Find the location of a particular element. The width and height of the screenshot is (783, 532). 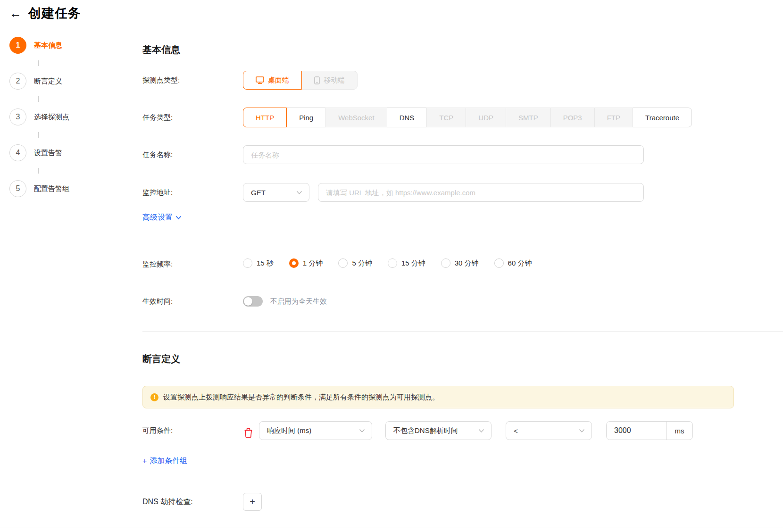

task-name-row: 任务名称: is located at coordinates (393, 155).